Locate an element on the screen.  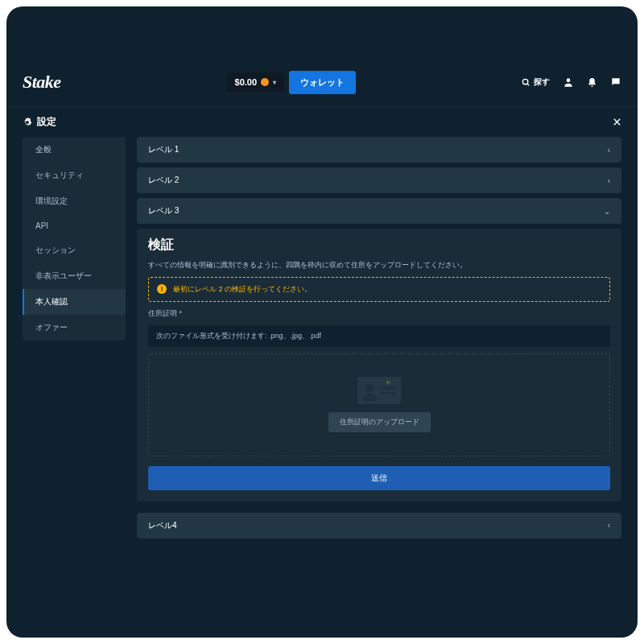
warning-box: ! 最初にレベル 2 の検証を行ってください。 is located at coordinates (379, 290).